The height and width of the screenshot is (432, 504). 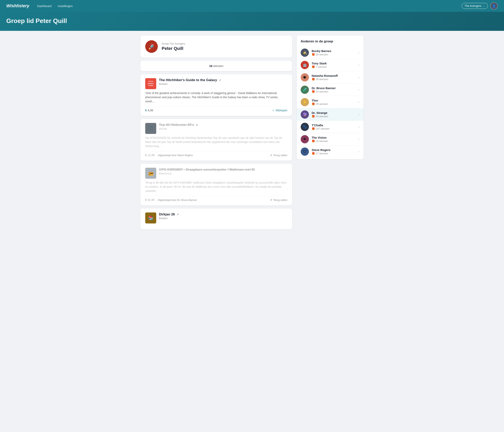 I want to click on group-selector: The Avengers ⌄, so click(x=475, y=6).